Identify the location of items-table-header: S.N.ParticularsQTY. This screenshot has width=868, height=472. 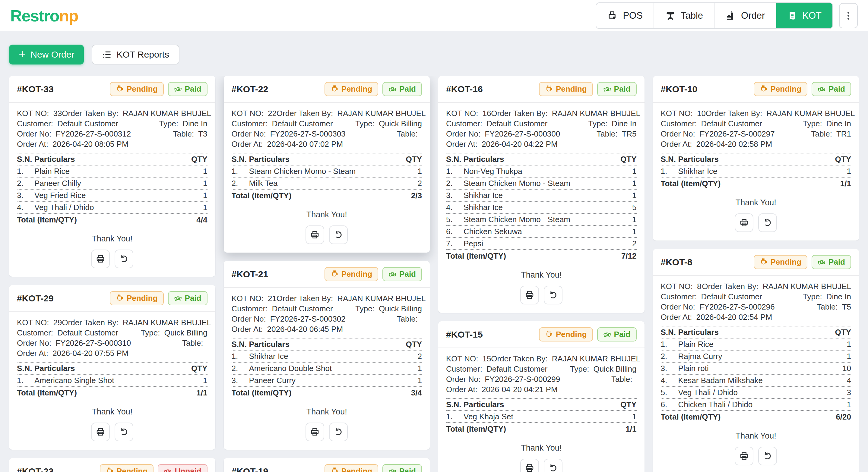
(112, 159).